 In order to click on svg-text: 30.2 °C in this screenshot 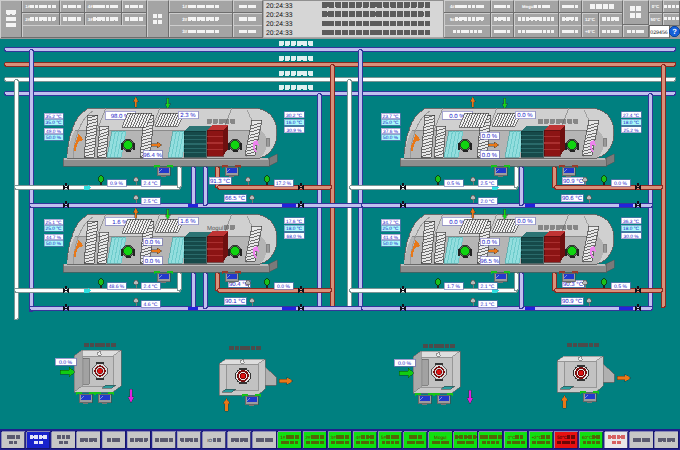, I will do `click(294, 116)`.